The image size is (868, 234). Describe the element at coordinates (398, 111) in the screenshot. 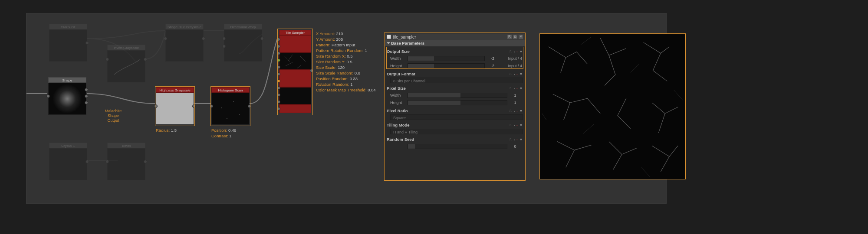

I see `group-name: Pixel Ratio` at that location.